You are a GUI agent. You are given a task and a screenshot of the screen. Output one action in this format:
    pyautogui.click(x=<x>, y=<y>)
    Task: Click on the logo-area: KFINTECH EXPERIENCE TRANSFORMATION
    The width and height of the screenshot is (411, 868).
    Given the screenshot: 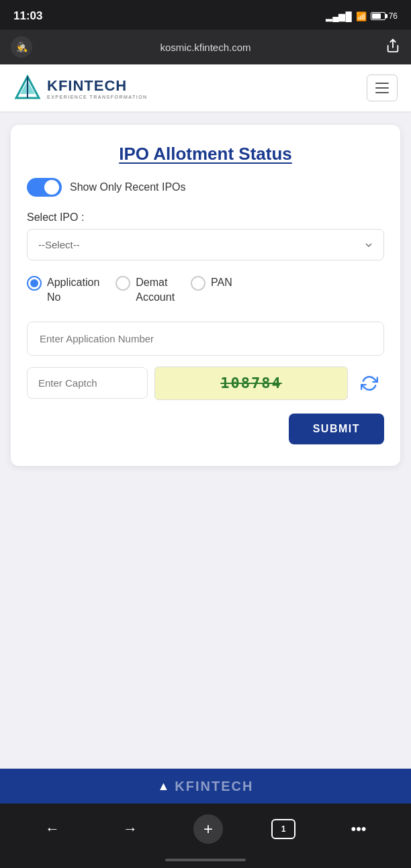 What is the action you would take?
    pyautogui.click(x=81, y=88)
    